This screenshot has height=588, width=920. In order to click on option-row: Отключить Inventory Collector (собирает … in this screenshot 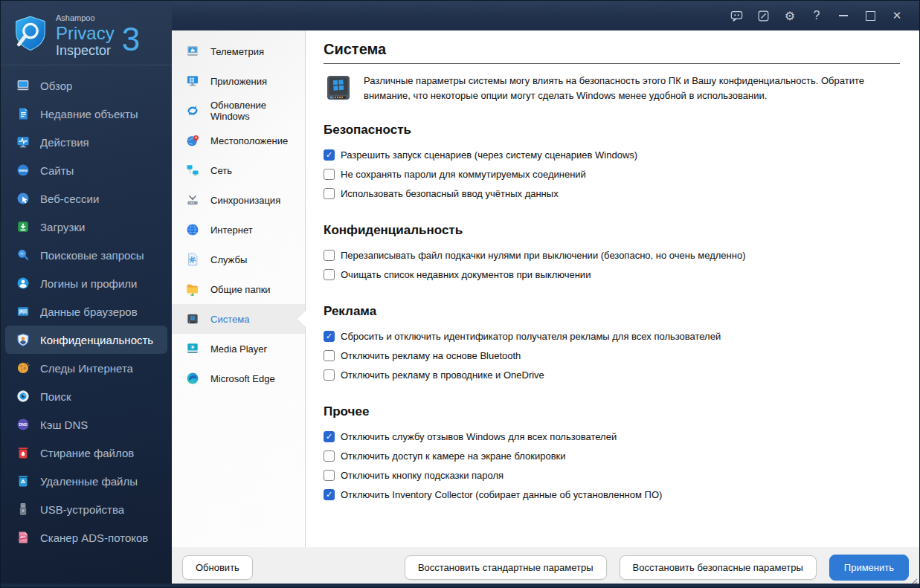, I will do `click(611, 494)`.